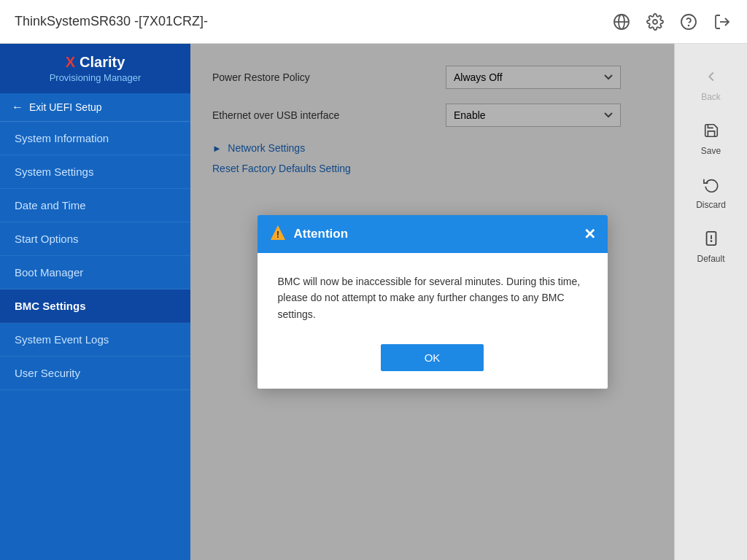  Describe the element at coordinates (433, 234) in the screenshot. I see `modal-header: ! Attention ✕` at that location.